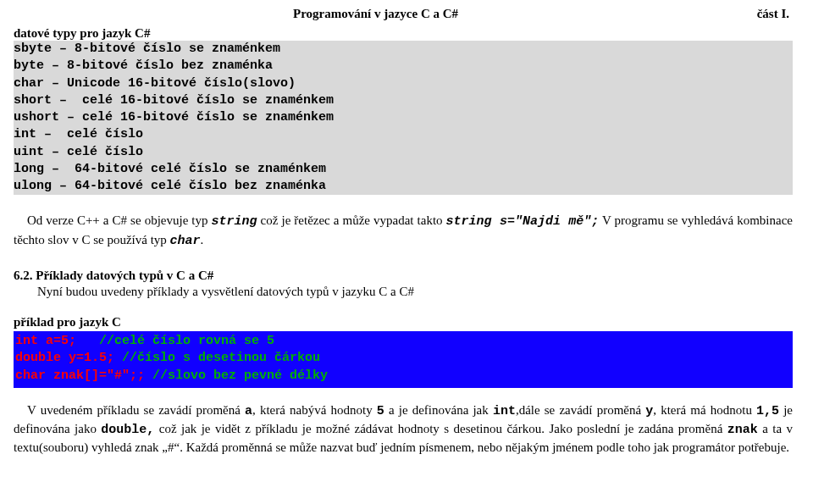  Describe the element at coordinates (352, 220) in the screenshot. I see `text: což je řetězec a může vypadat takto` at that location.